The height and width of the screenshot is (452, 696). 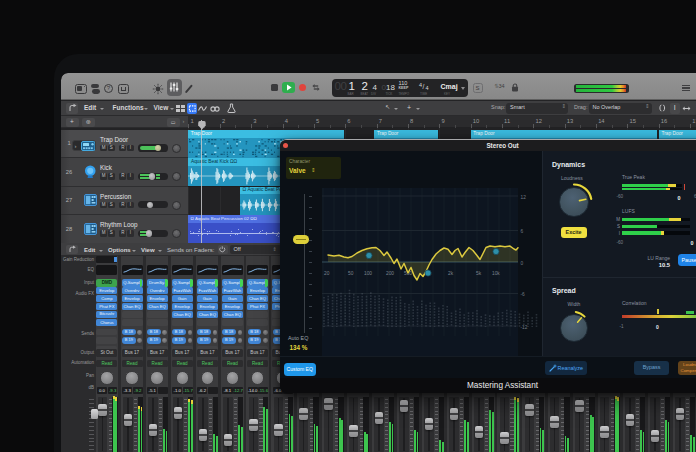 What do you see at coordinates (390, 274) in the screenshot?
I see `svg-text: 200` at bounding box center [390, 274].